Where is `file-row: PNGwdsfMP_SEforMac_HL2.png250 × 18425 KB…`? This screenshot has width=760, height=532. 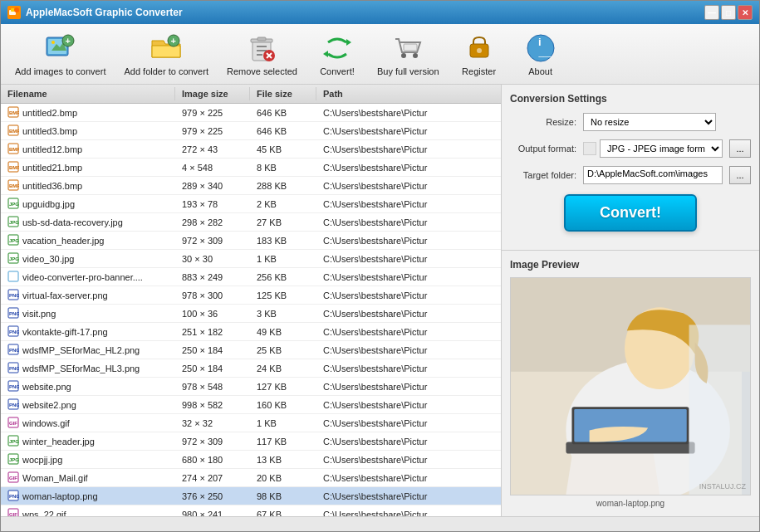 file-row: PNGwdsfMP_SEforMac_HL2.png250 × 18425 KB… is located at coordinates (251, 350).